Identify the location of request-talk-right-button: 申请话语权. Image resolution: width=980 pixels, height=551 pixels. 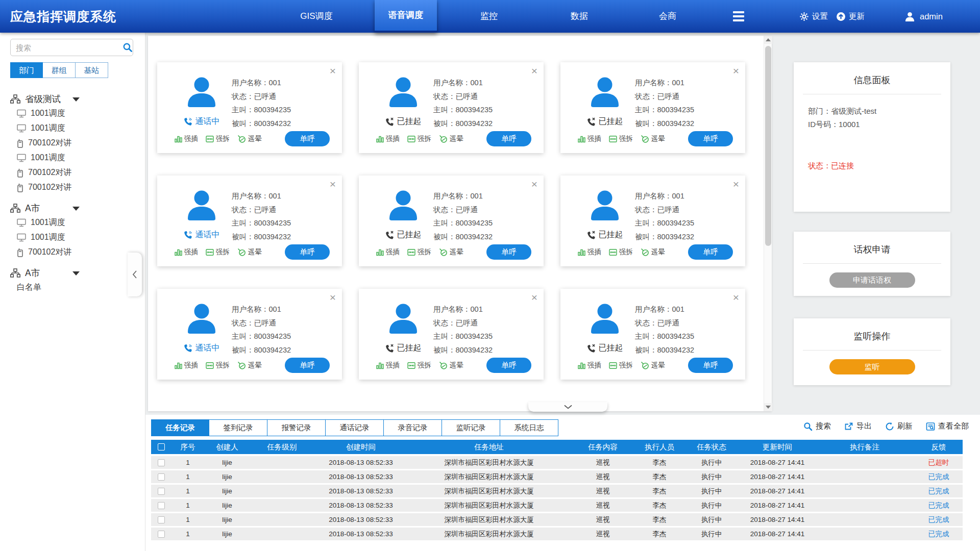
(872, 280).